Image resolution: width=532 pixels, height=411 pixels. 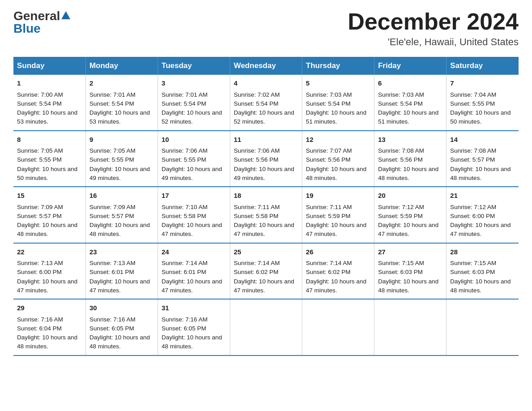 I want to click on calendar-cell: 30Sunrise: 7:16 AMSunset: 6:05 PMDayligh…, so click(x=122, y=327).